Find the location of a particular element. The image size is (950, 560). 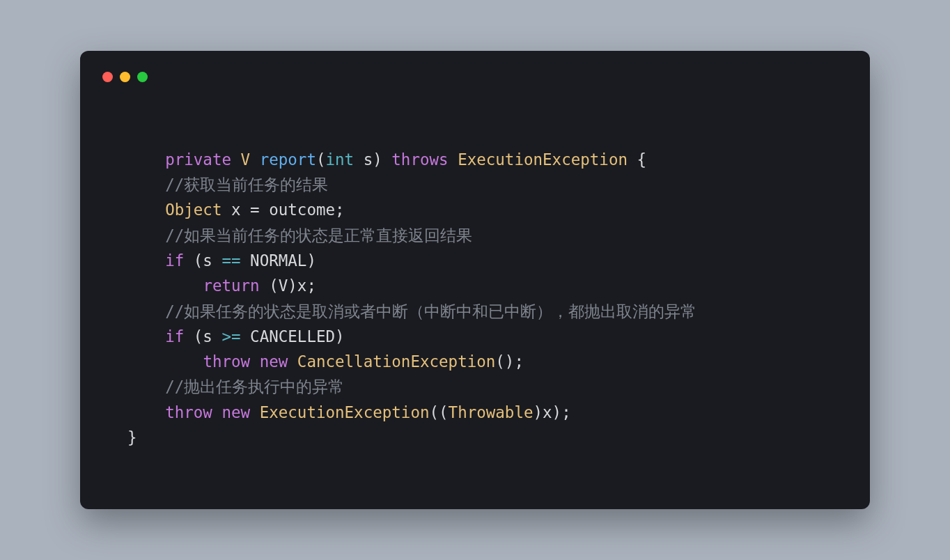

code-line: if (s == NORMAL) is located at coordinates (221, 260).